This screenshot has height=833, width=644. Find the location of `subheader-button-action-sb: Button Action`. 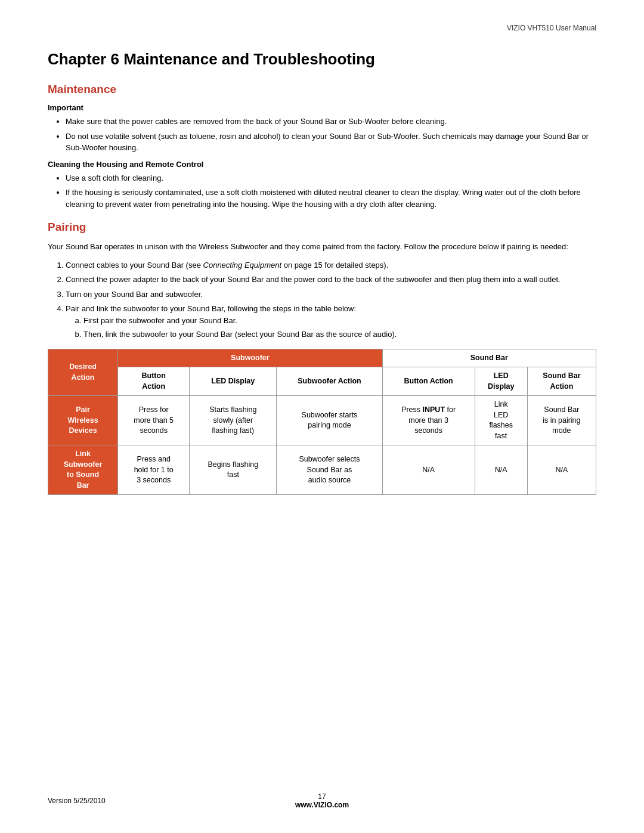

subheader-button-action-sb: Button Action is located at coordinates (428, 382).